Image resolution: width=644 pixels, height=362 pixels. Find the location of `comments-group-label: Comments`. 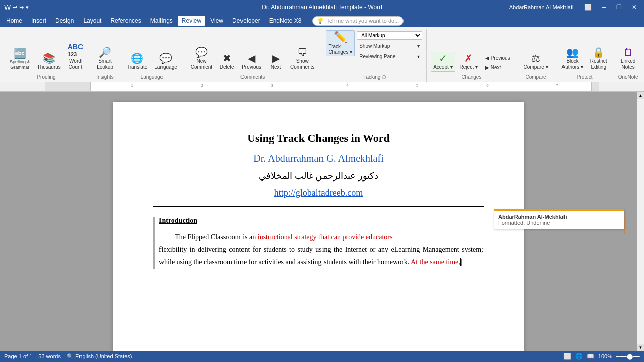

comments-group-label: Comments is located at coordinates (253, 76).